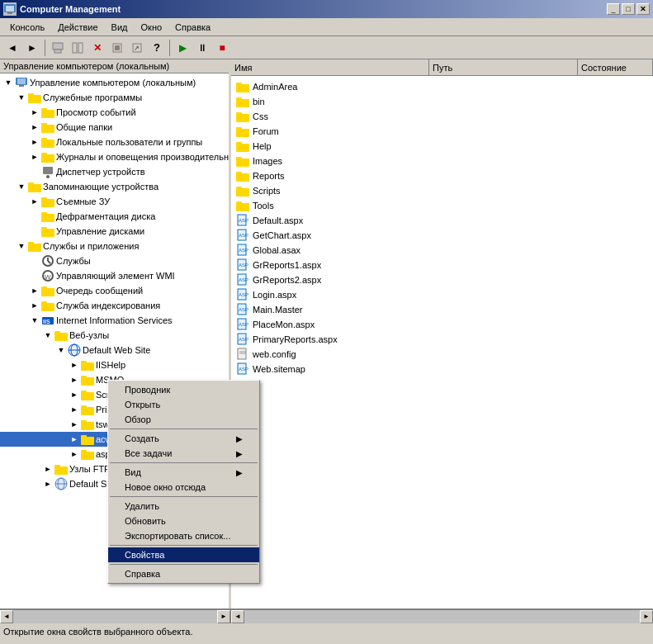  What do you see at coordinates (48, 484) in the screenshot?
I see `expand-smtp: ►` at bounding box center [48, 484].